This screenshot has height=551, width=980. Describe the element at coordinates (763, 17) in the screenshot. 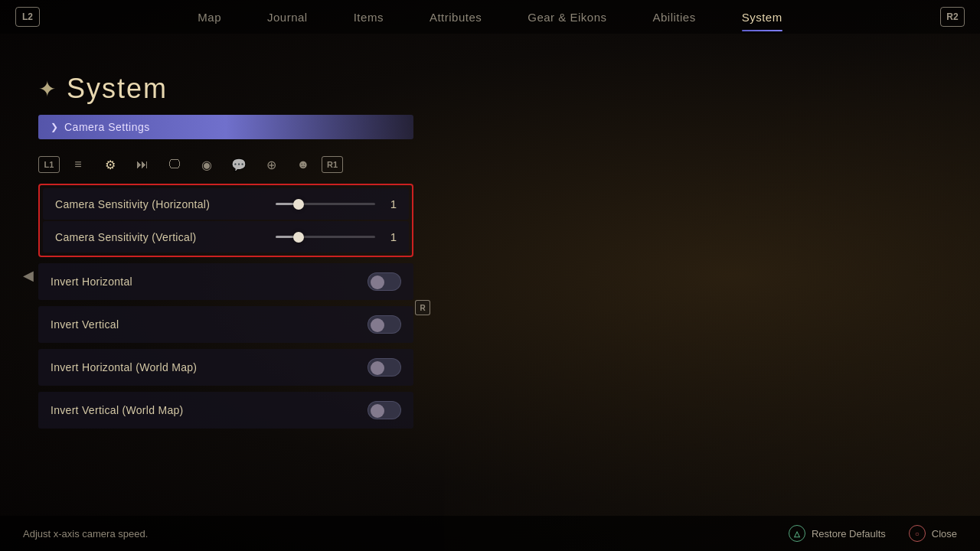

I see `nav-item-system: System` at that location.